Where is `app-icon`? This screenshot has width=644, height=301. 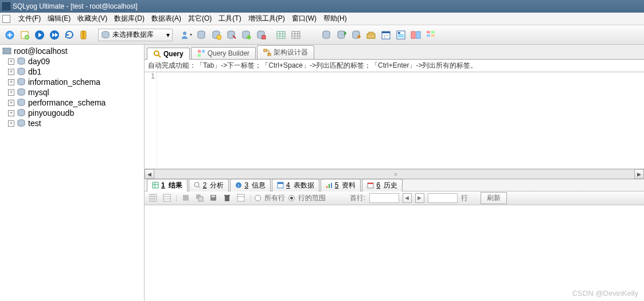
app-icon is located at coordinates (6, 6).